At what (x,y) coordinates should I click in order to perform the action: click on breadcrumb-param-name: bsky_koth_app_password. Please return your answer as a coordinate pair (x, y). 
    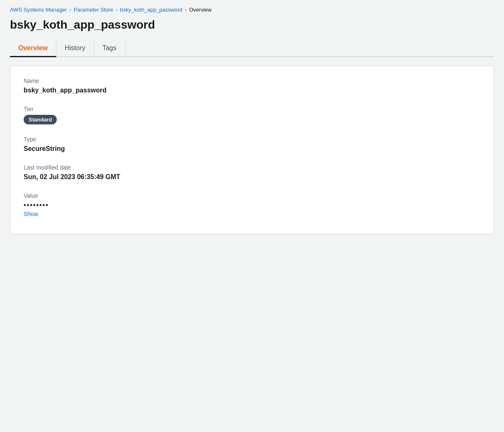
    Looking at the image, I should click on (151, 10).